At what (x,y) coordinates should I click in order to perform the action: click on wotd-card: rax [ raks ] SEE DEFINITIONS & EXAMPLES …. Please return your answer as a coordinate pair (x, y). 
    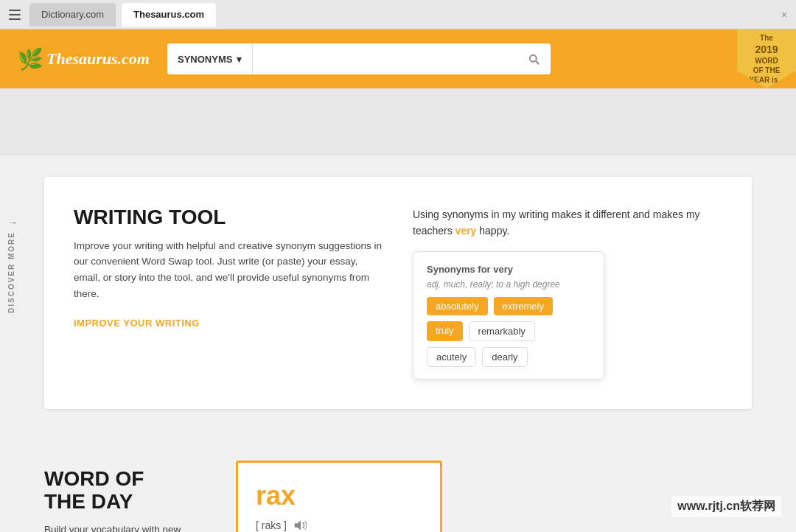
    Looking at the image, I should click on (339, 497).